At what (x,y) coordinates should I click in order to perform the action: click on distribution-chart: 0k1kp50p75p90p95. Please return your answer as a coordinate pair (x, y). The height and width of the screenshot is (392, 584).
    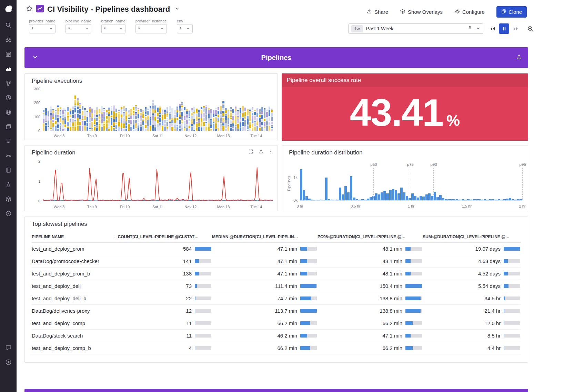
    Looking at the image, I should click on (411, 184).